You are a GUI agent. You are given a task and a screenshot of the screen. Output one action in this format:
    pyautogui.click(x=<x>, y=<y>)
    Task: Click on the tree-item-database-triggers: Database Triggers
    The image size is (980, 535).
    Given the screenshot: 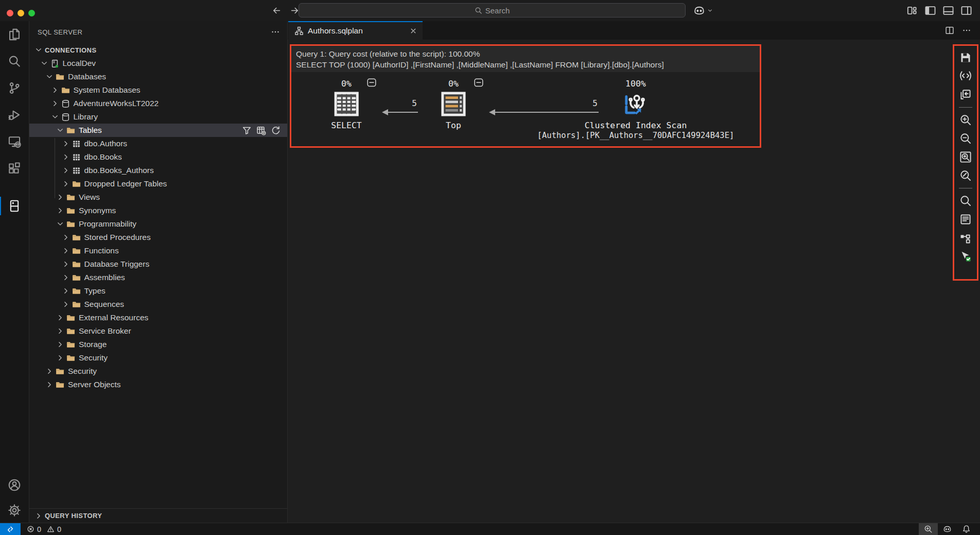 What is the action you would take?
    pyautogui.click(x=159, y=264)
    